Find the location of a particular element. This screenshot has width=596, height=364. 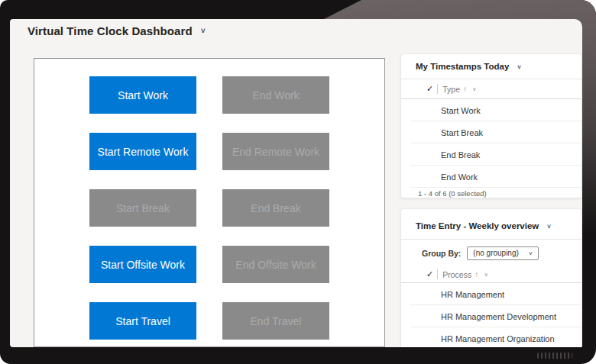

my-timestamps-title: My Timestamps Today is located at coordinates (462, 66).